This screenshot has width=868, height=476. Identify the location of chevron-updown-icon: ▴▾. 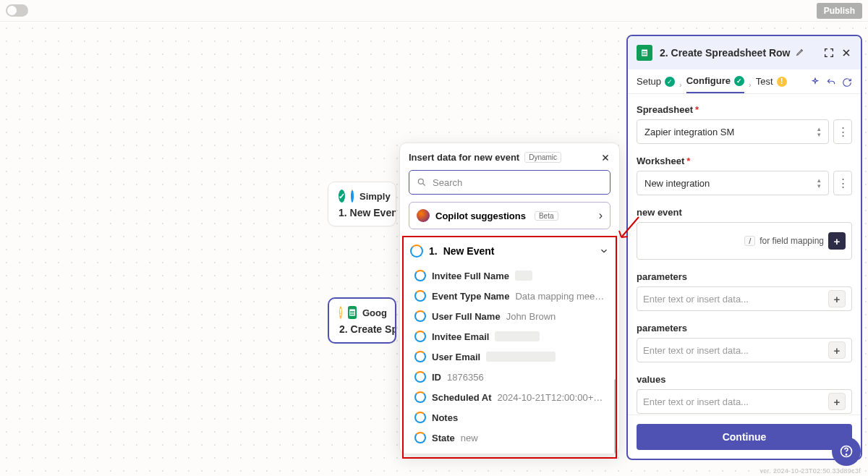
(819, 132).